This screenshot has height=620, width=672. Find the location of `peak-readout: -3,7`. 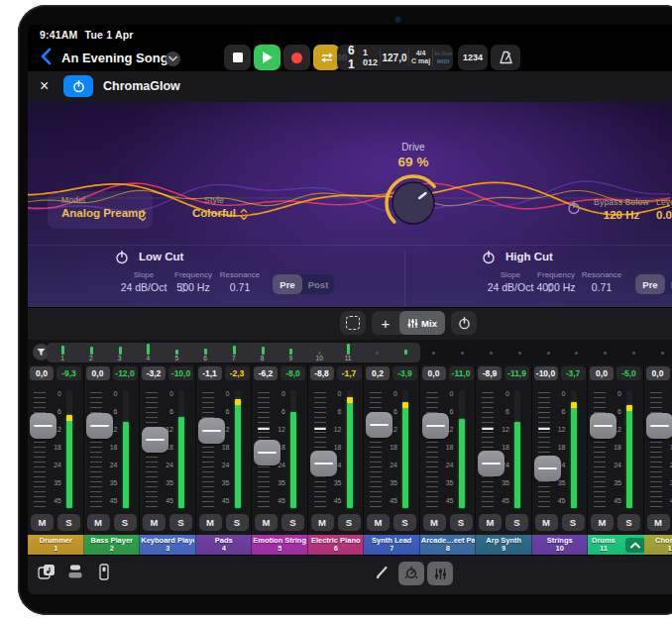

peak-readout: -3,7 is located at coordinates (573, 373).